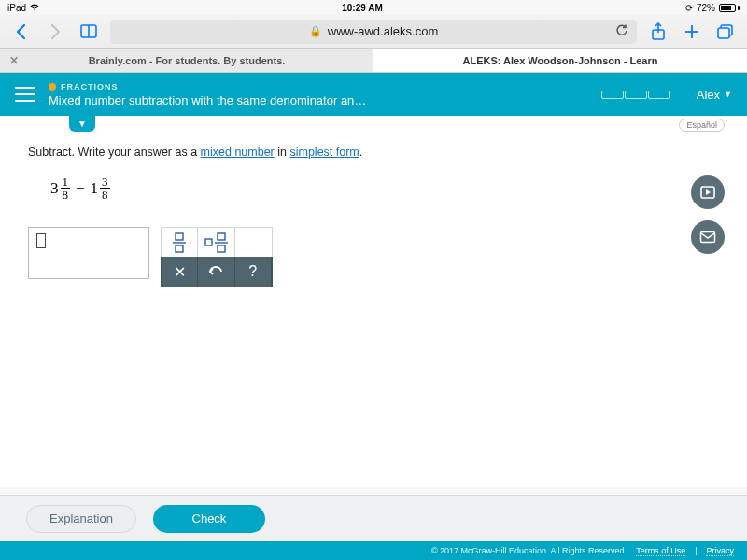  Describe the element at coordinates (658, 32) in the screenshot. I see `share-button` at that location.